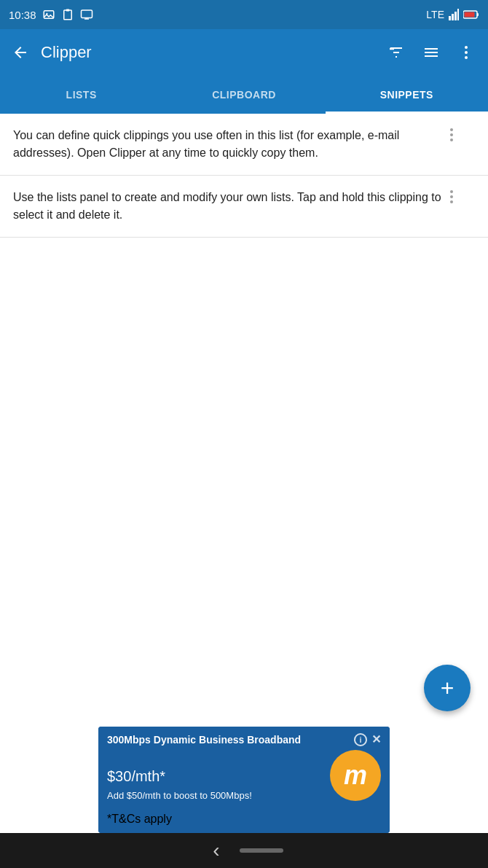  What do you see at coordinates (261, 851) in the screenshot?
I see `nav-home-pill` at bounding box center [261, 851].